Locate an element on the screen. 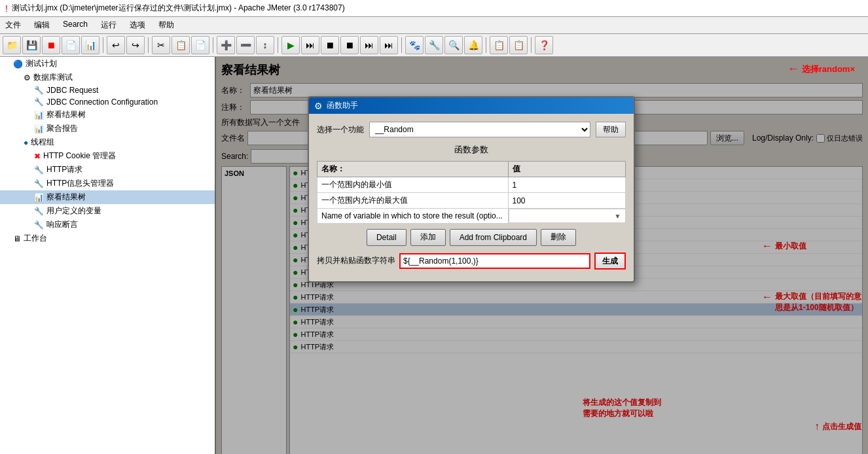 Image resolution: width=868 pixels, height=454 pixels. copy-string-row: 拷贝并粘贴函数字符串 生成 is located at coordinates (471, 261).